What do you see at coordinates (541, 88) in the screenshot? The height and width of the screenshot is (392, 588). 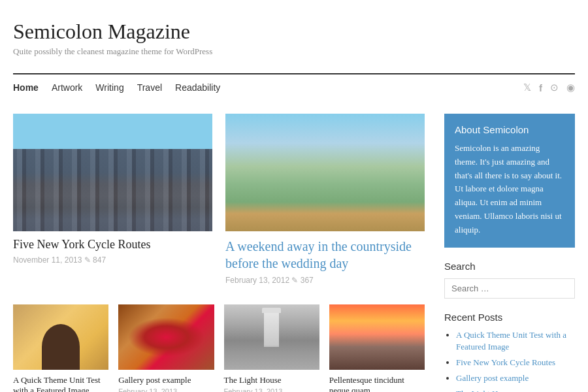 I see `facebook-icon: f` at bounding box center [541, 88].